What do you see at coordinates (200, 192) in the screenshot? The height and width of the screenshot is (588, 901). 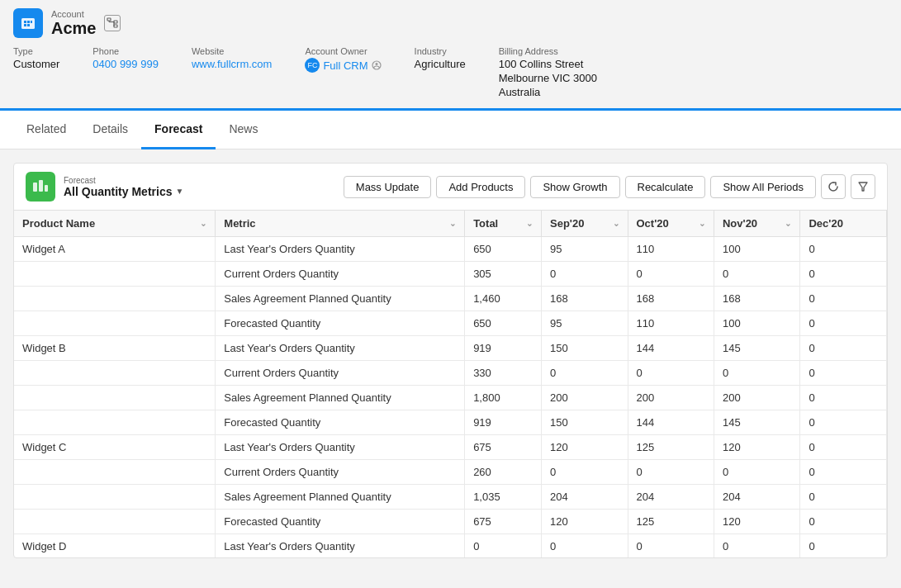 I see `forecast-subtitle: All Quantity Metrics ▼` at bounding box center [200, 192].